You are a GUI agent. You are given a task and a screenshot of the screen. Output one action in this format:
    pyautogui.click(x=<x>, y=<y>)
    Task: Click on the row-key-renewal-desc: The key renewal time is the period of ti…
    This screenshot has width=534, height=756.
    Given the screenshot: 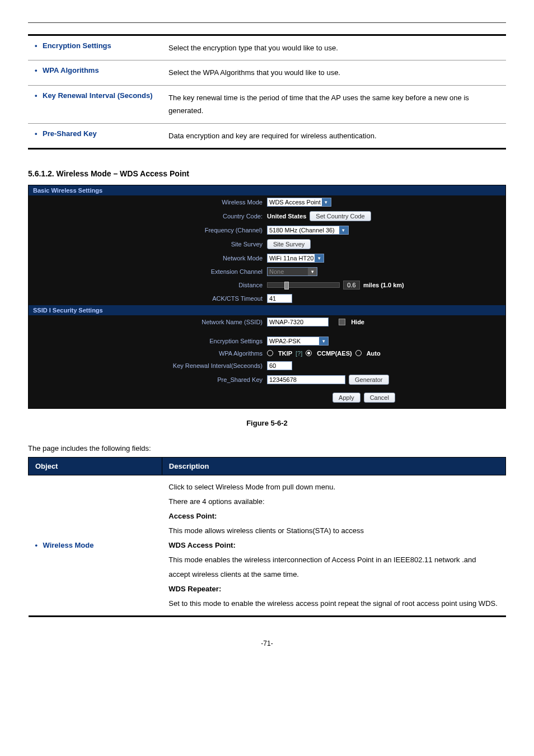 What is the action you would take?
    pyautogui.click(x=334, y=104)
    